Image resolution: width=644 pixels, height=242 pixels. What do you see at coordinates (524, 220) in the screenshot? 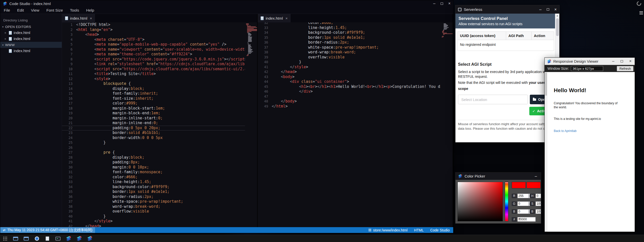
I see `picker-hex: #` at bounding box center [524, 220].